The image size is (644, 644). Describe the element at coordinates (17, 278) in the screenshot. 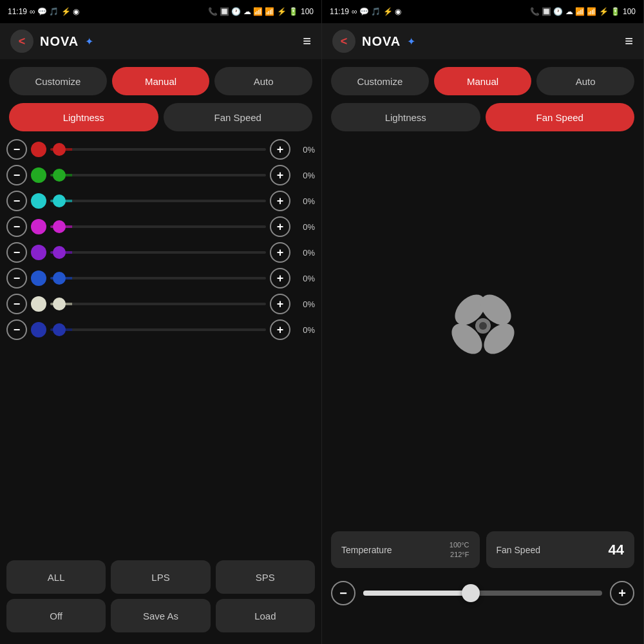

I see `decrease-btn-6: −` at that location.